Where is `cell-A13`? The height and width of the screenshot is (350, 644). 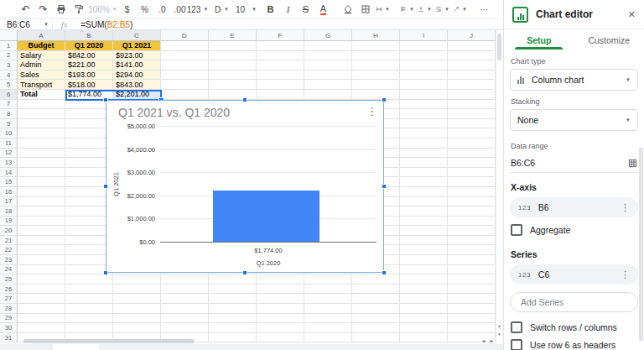 cell-A13 is located at coordinates (42, 163).